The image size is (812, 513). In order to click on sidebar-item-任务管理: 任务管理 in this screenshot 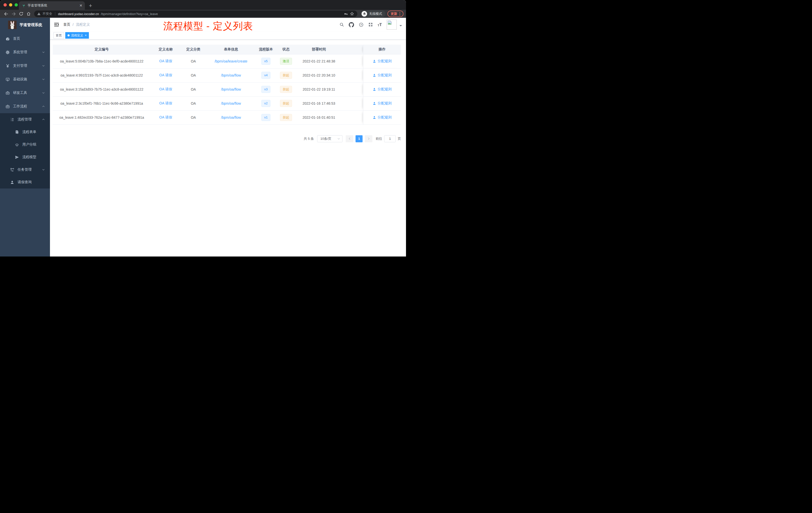, I will do `click(25, 170)`.